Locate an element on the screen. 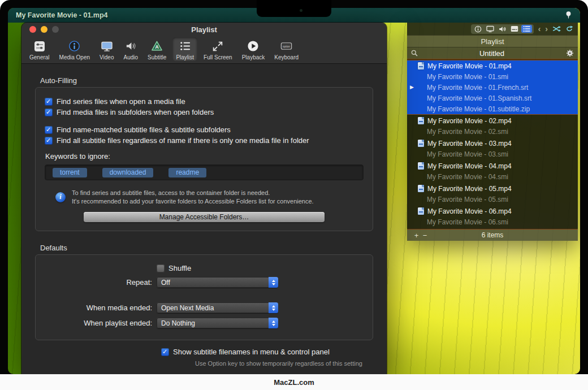 The image size is (588, 390). playlist-name: Untitled is located at coordinates (492, 53).